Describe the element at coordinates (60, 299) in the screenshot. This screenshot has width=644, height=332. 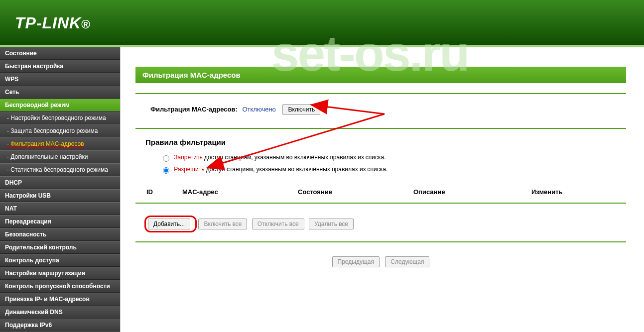
I see `sidebar-item-19: Привязка IP- и MAC-адресов` at that location.